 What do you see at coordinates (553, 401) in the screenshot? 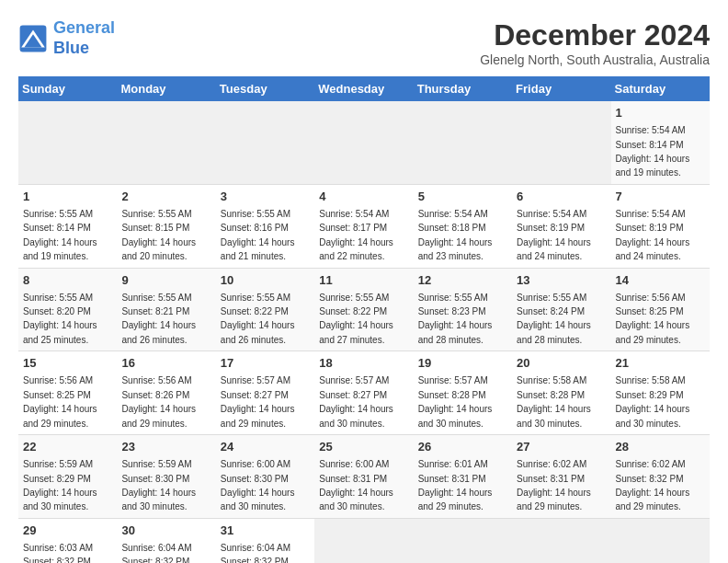
I see `day-info: Sunrise: 5:58 AMSunset: 8:28 PMDaylight:…` at bounding box center [553, 401].